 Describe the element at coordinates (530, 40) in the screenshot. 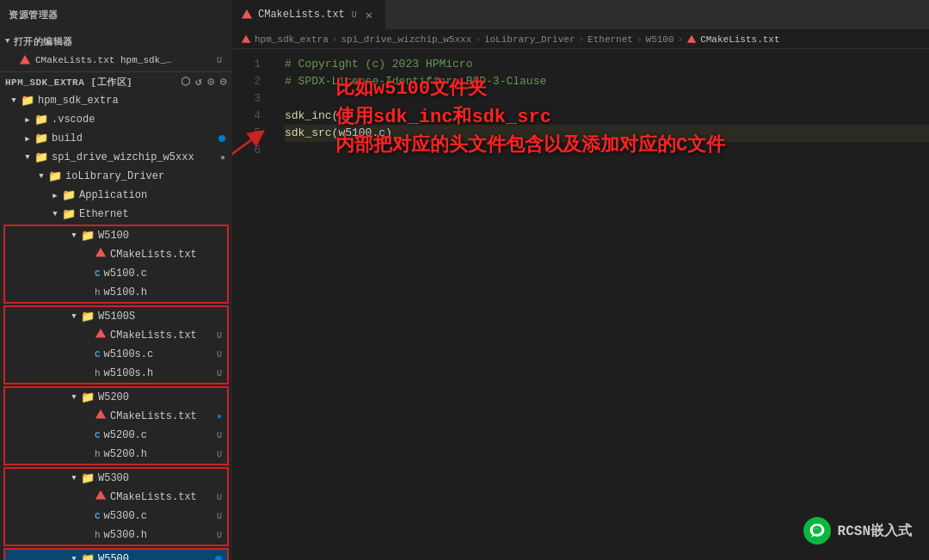

I see `breadcrumb-item: ioLibrary_Driver` at that location.